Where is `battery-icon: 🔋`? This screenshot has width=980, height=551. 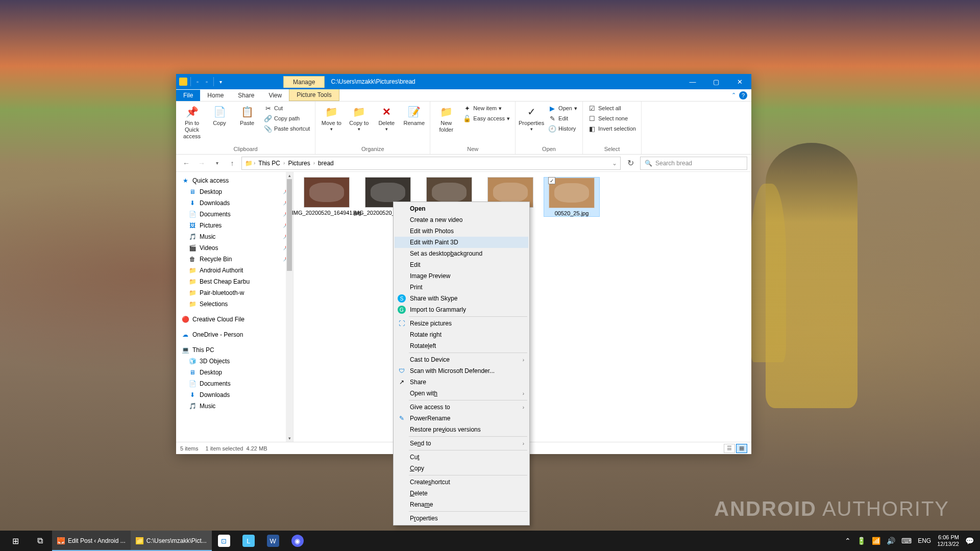 battery-icon: 🔋 is located at coordinates (862, 541).